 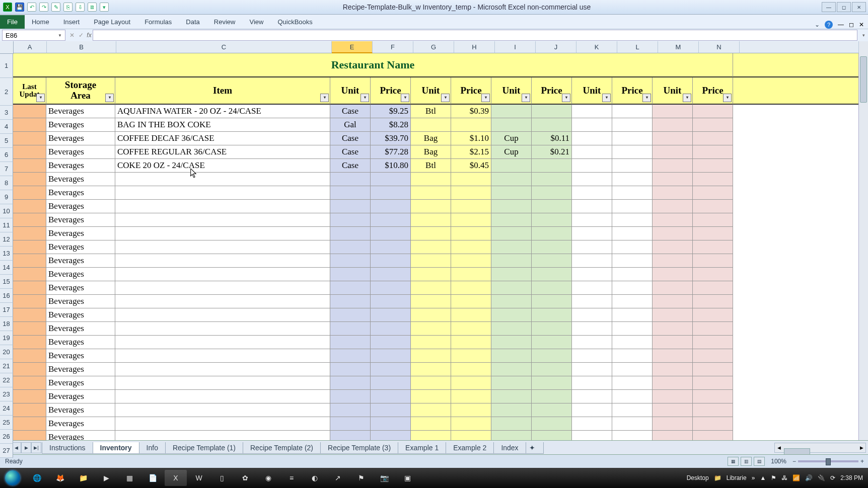 What do you see at coordinates (552, 139) in the screenshot?
I see `cell: $0.11` at bounding box center [552, 139].